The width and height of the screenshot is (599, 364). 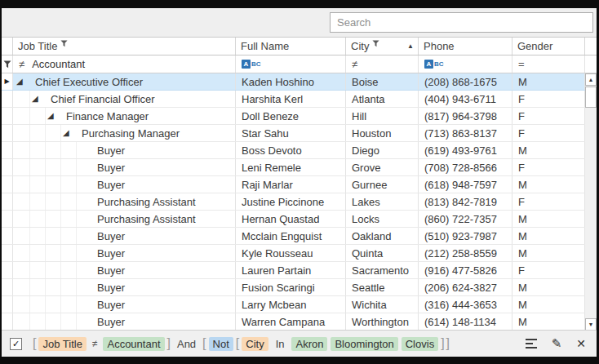 I want to click on cell-city: Oakland, so click(x=382, y=236).